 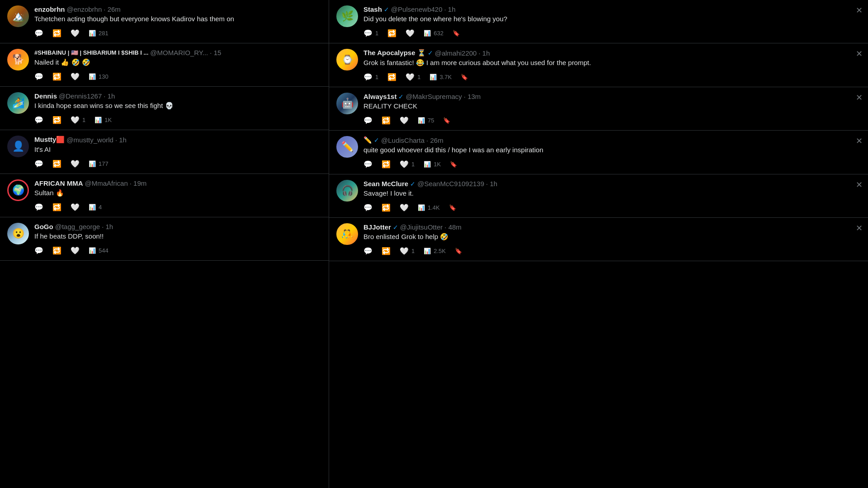 What do you see at coordinates (612, 65) in the screenshot?
I see `tweet-content: The Apocalypse ⏳ ✓ @almahi2200 · 1h Grok…` at bounding box center [612, 65].